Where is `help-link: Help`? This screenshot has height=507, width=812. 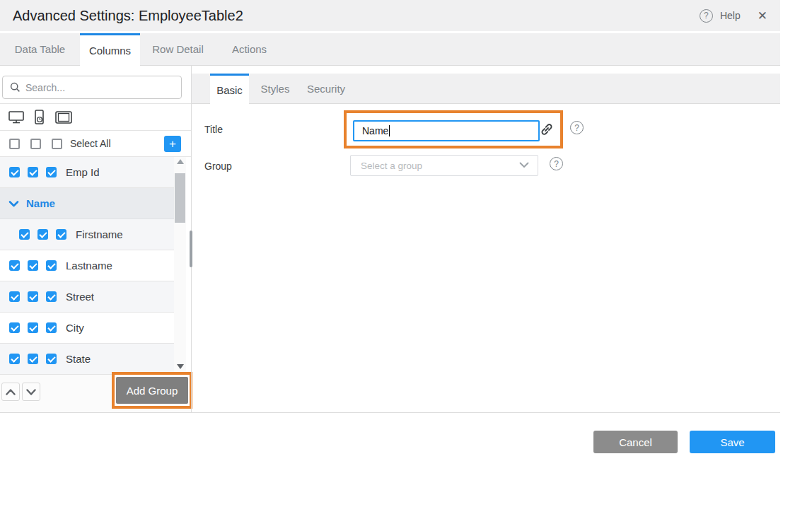 help-link: Help is located at coordinates (730, 16).